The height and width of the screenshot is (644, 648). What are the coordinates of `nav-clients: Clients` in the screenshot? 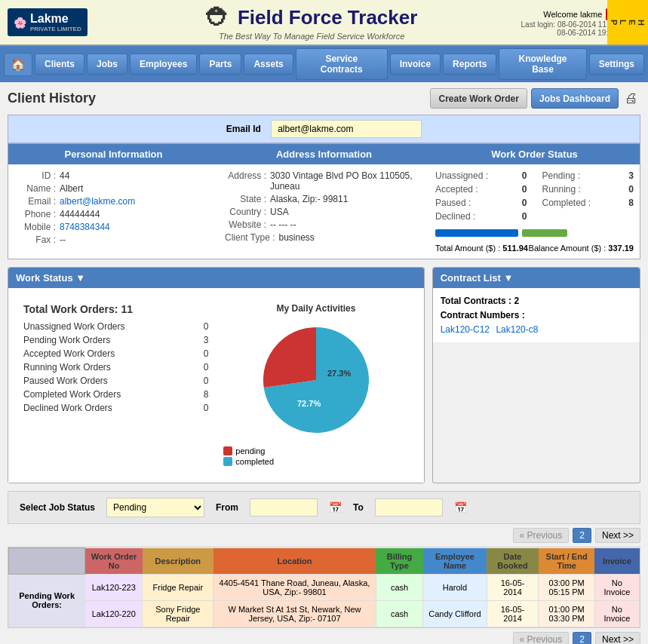 It's located at (60, 64).